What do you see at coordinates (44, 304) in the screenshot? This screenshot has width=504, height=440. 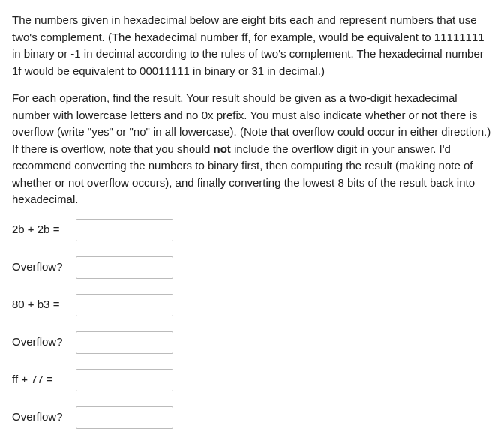 I see `label-sum-2: 80 + b3 =` at bounding box center [44, 304].